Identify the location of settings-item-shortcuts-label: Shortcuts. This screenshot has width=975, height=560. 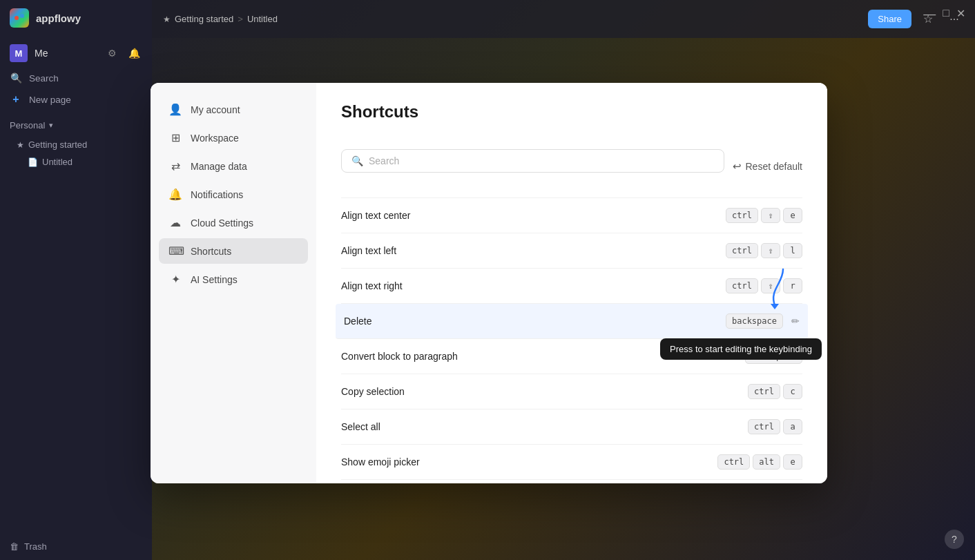
(211, 251).